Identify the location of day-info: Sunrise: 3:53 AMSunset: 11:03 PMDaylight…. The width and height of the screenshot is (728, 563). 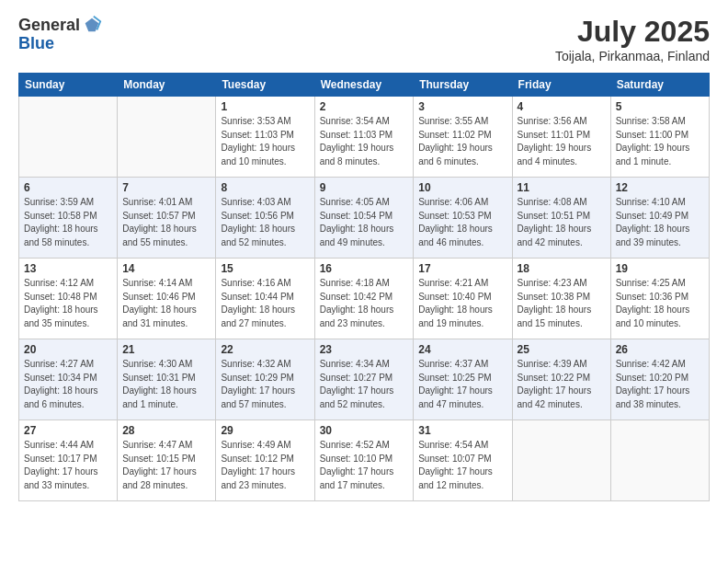
(265, 142).